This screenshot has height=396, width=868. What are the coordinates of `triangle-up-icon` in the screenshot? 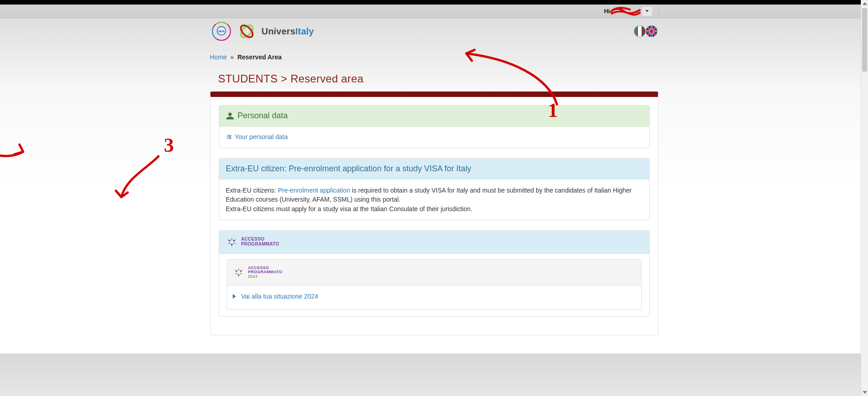 It's located at (865, 4).